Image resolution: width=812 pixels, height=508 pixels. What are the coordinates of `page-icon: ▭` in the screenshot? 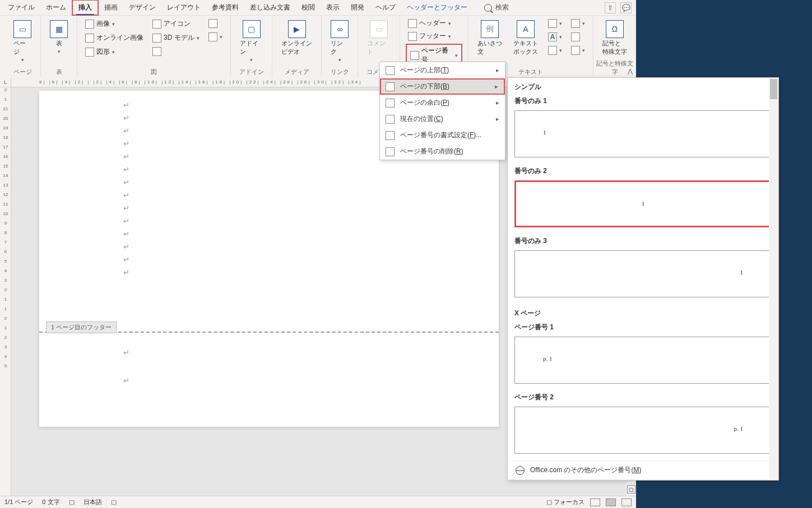 It's located at (22, 29).